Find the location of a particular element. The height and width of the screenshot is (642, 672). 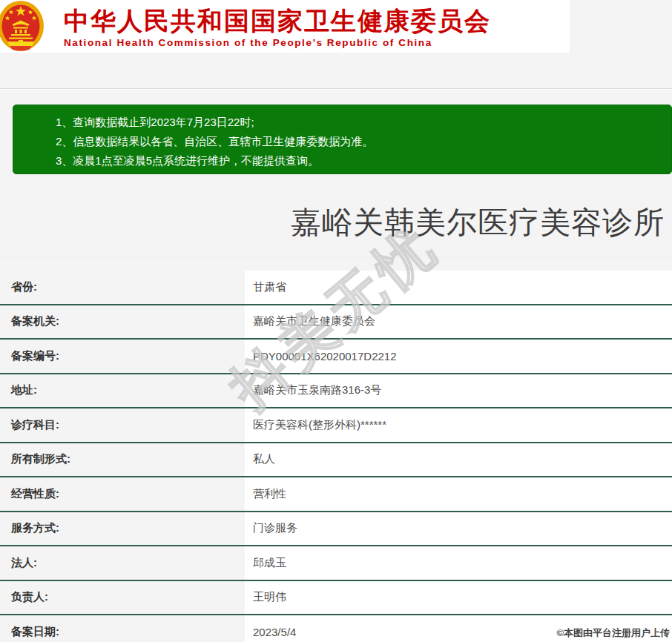

field-label: 法人: is located at coordinates (122, 563).